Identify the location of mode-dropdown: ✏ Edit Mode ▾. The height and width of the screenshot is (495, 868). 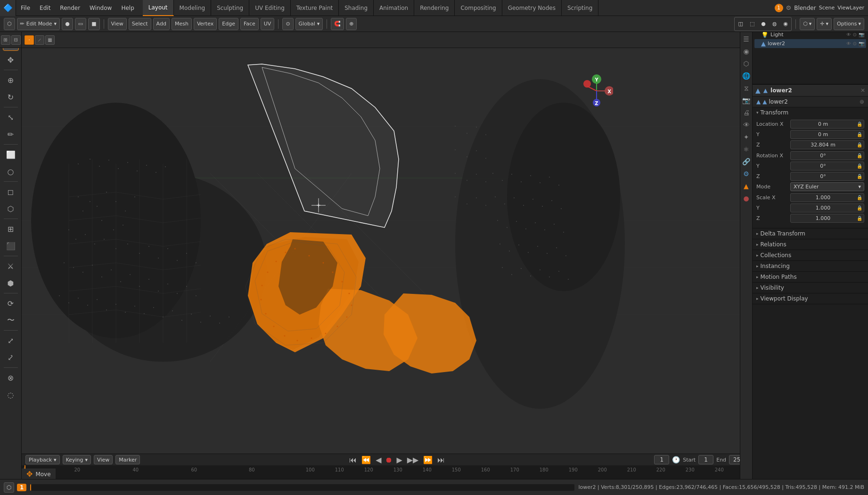
(39, 24).